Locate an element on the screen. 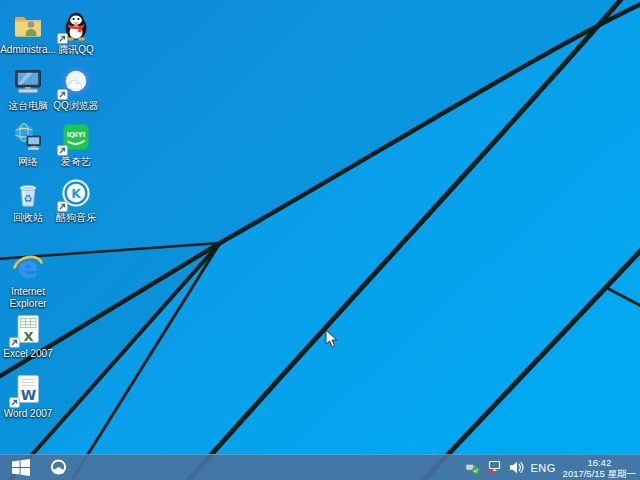 This screenshot has width=640, height=480. svg-text: X is located at coordinates (28, 336).